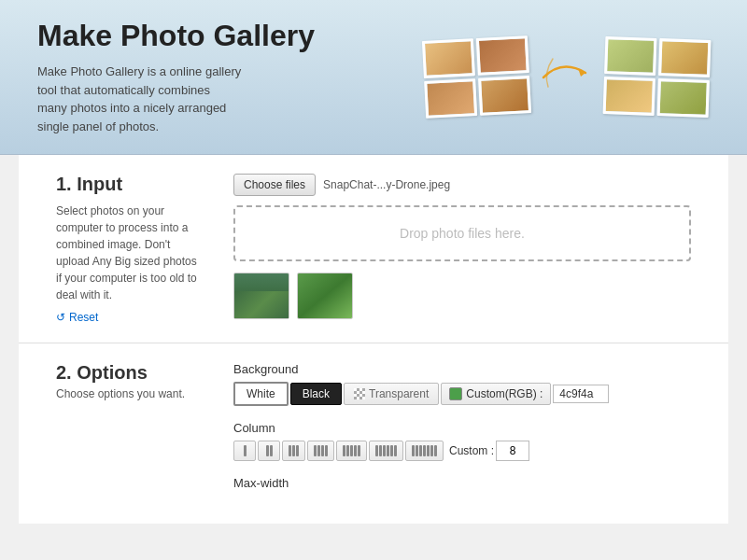 The image size is (747, 560). Describe the element at coordinates (131, 185) in the screenshot. I see `input-section-title: 1. Input` at that location.